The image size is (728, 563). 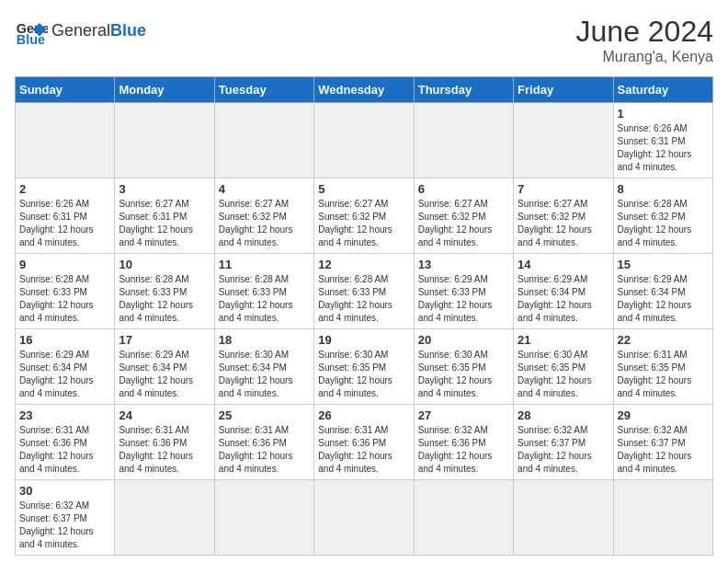 What do you see at coordinates (463, 340) in the screenshot?
I see `day-number: 20` at bounding box center [463, 340].